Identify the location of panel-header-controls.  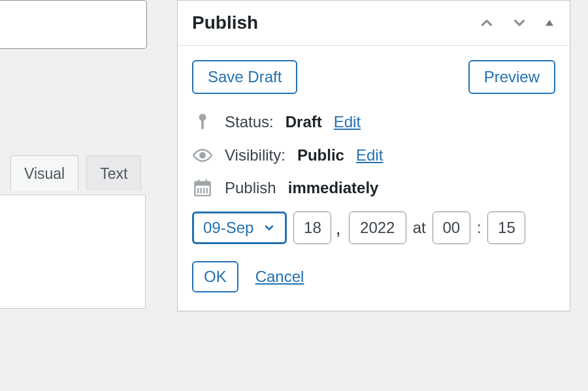
(517, 23).